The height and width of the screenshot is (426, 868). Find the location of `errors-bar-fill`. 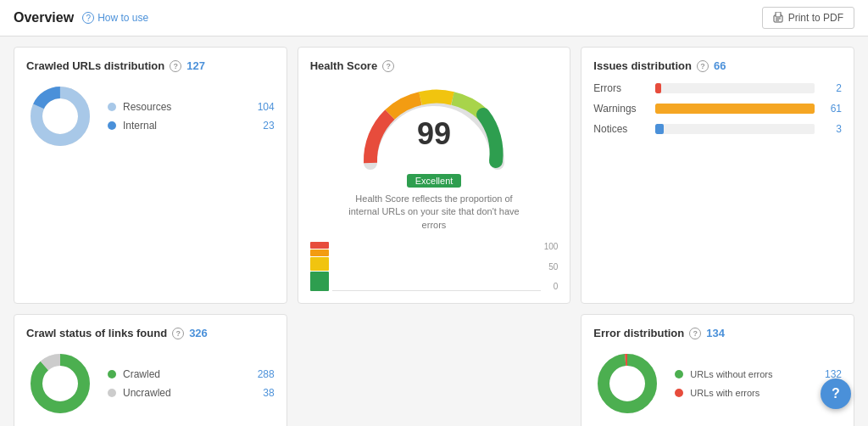

errors-bar-fill is located at coordinates (658, 88).